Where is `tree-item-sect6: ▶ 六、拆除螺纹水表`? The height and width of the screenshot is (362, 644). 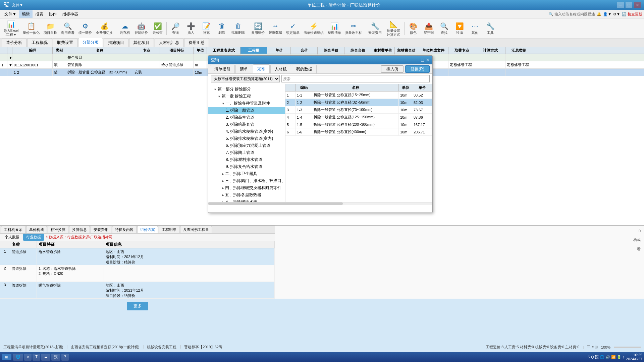
tree-item-sect6: ▶ 六、拆除螺纹水表 is located at coordinates (247, 200).